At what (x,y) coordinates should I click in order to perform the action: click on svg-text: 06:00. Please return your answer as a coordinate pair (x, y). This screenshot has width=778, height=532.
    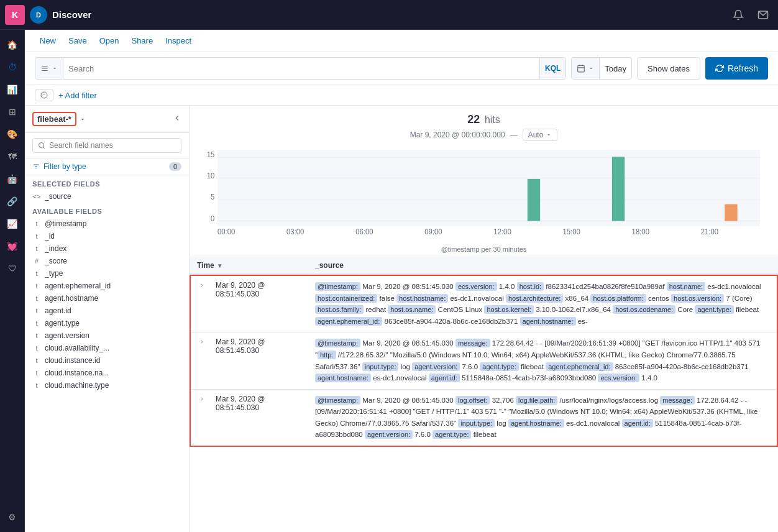
    Looking at the image, I should click on (364, 231).